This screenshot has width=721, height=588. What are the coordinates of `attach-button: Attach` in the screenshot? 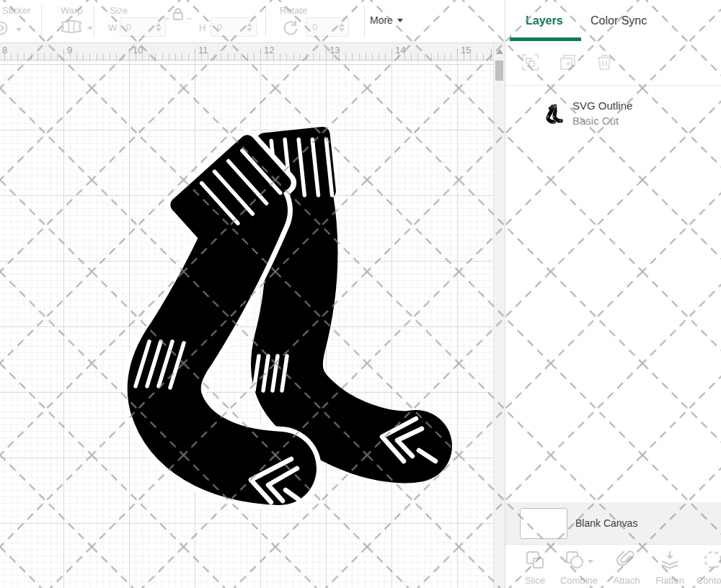 It's located at (627, 568).